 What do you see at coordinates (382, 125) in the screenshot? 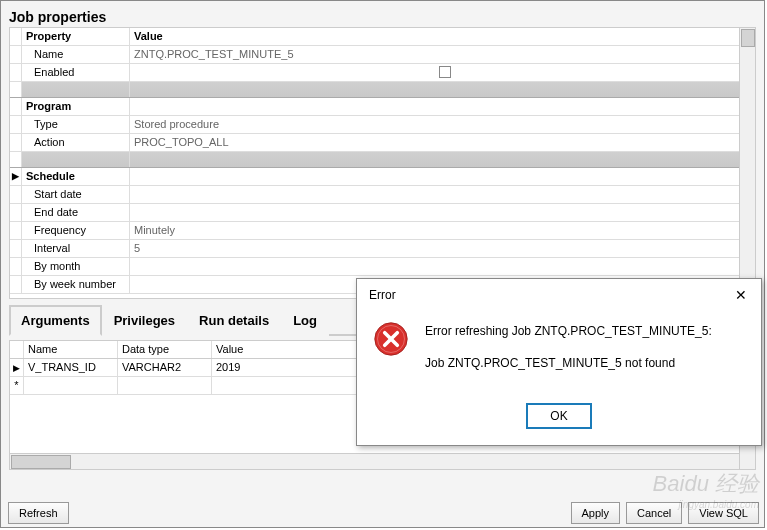
I see `row-type: Type Stored procedure▾` at bounding box center [382, 125].